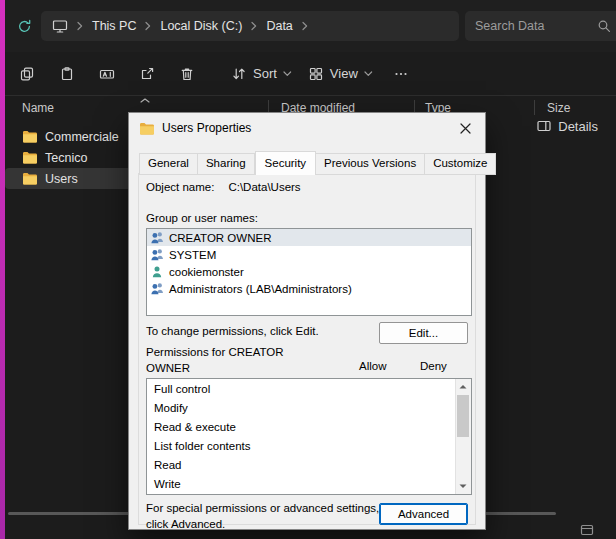 This screenshot has width=616, height=539. What do you see at coordinates (62, 179) in the screenshot?
I see `file-name: Users` at bounding box center [62, 179].